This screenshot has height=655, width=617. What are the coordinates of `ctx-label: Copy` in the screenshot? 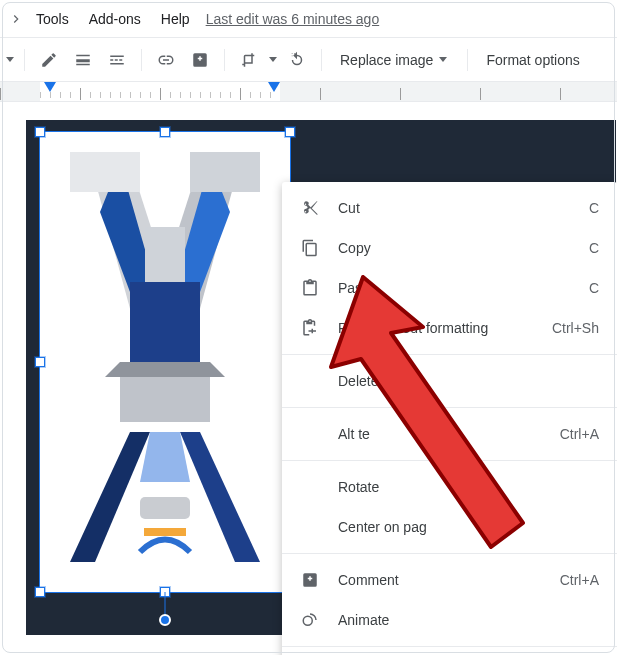 It's located at (454, 248).